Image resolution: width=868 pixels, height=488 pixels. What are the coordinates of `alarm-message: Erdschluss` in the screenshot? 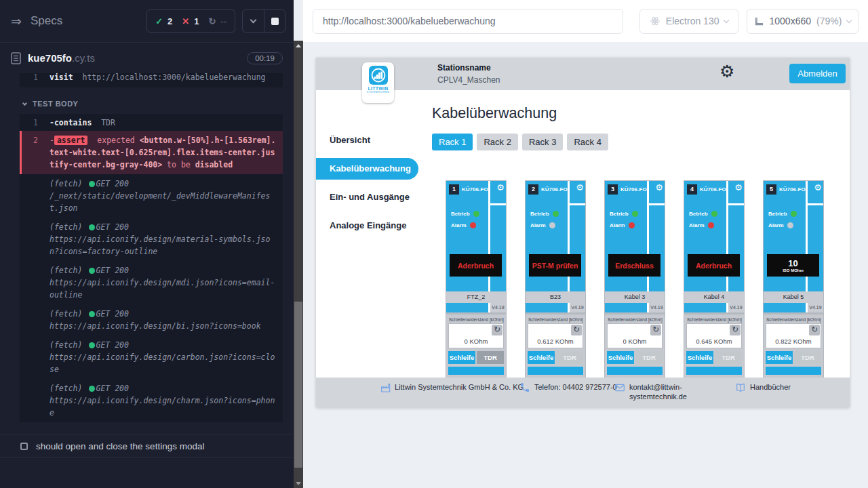 It's located at (635, 266).